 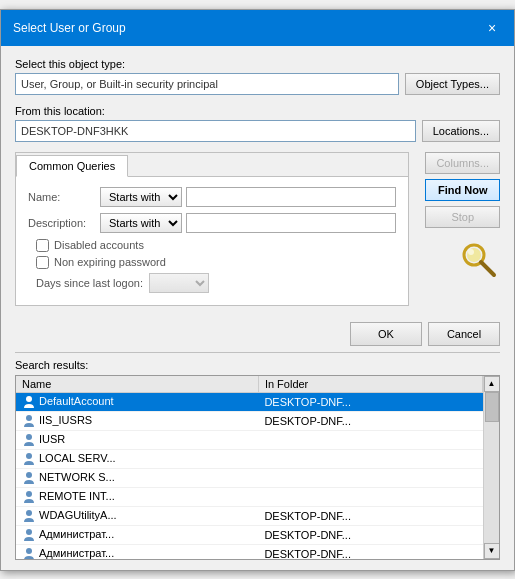 I want to click on search-icon, so click(x=479, y=260).